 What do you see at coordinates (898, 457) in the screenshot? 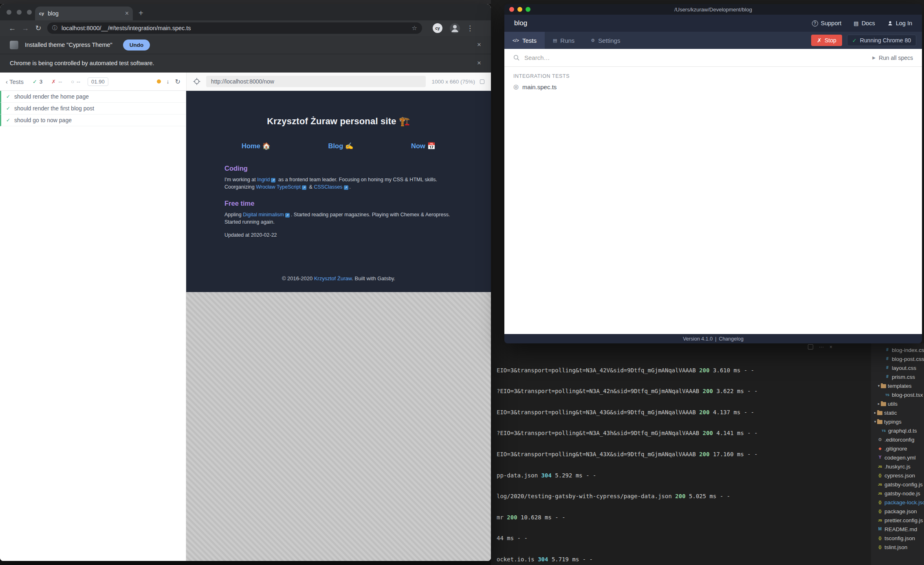
I see `explorer-item: codegen.yml` at bounding box center [898, 457].